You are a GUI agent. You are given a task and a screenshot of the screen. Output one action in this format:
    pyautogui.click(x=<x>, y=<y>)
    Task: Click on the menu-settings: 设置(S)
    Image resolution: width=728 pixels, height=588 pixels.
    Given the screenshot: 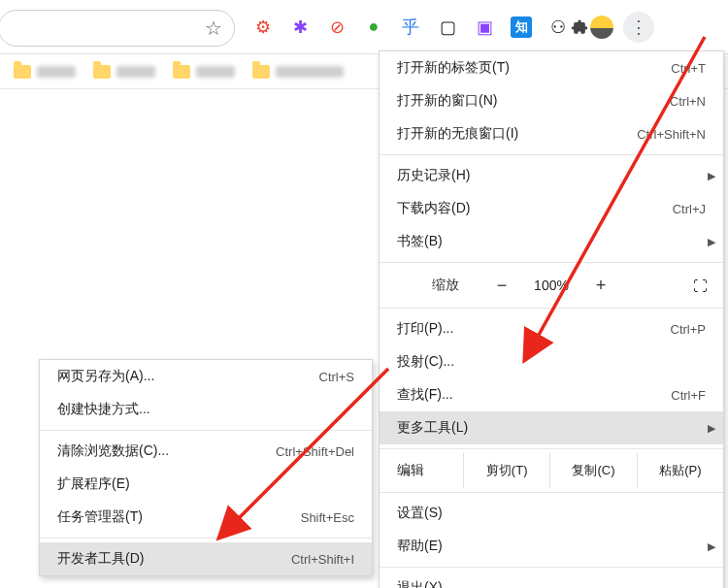 What is the action you would take?
    pyautogui.click(x=551, y=513)
    